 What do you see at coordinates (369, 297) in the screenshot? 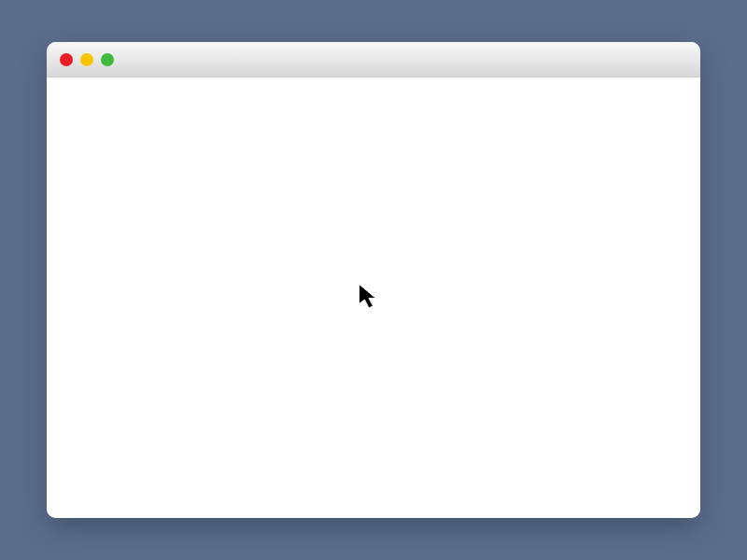
I see `cursor-icon` at bounding box center [369, 297].